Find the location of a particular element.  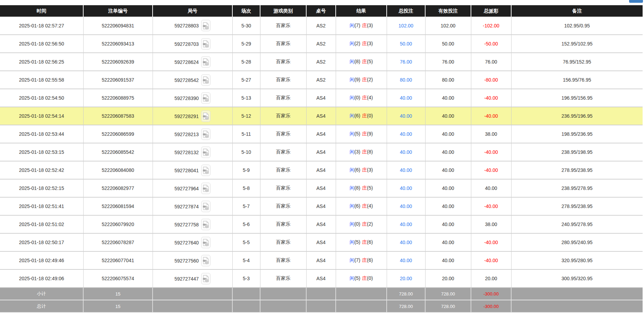

column-header-game-type: 游戏类别 is located at coordinates (283, 11).